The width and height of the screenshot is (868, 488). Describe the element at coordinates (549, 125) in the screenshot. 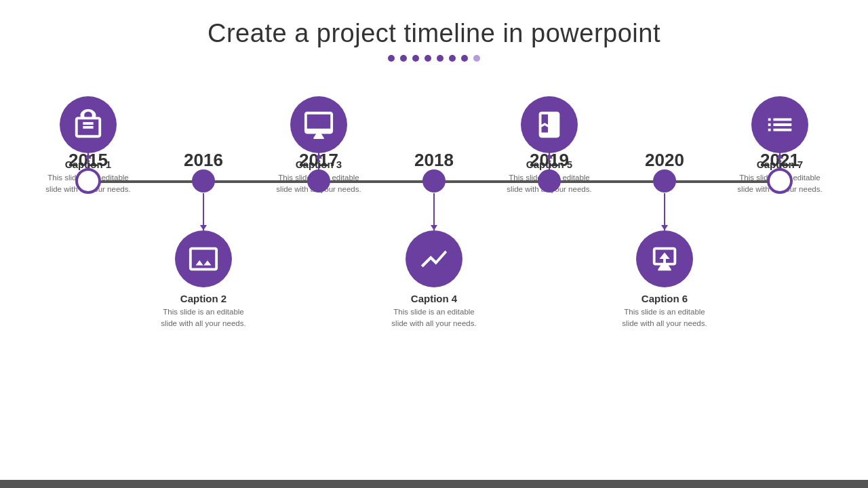

I see `icon-circle-2019` at that location.